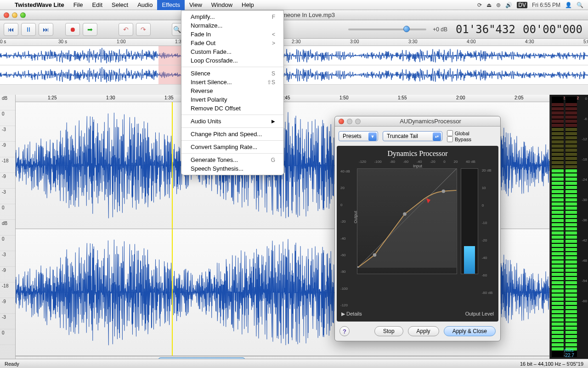  Describe the element at coordinates (6, 15) in the screenshot. I see `close-button` at that location.